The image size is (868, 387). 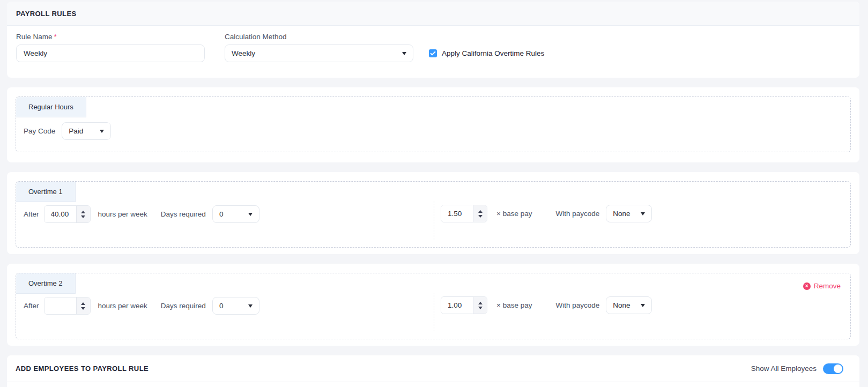 What do you see at coordinates (433, 54) in the screenshot?
I see `checkmark-icon` at bounding box center [433, 54].